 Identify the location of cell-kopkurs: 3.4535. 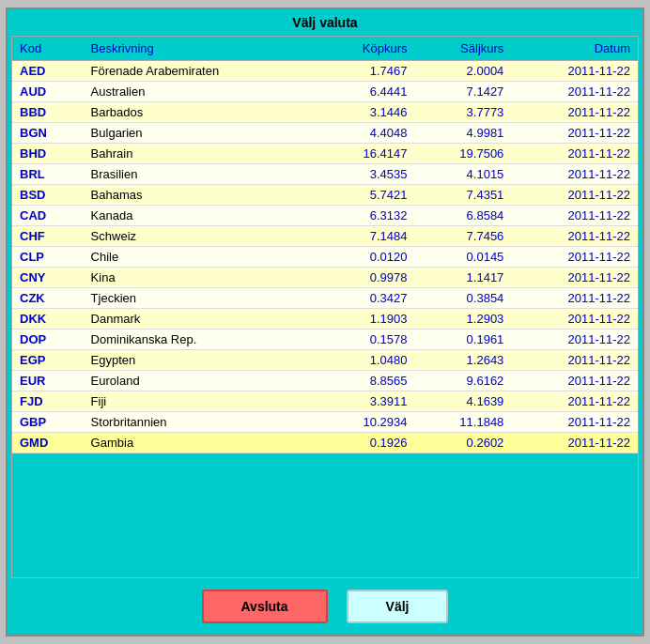
(366, 175).